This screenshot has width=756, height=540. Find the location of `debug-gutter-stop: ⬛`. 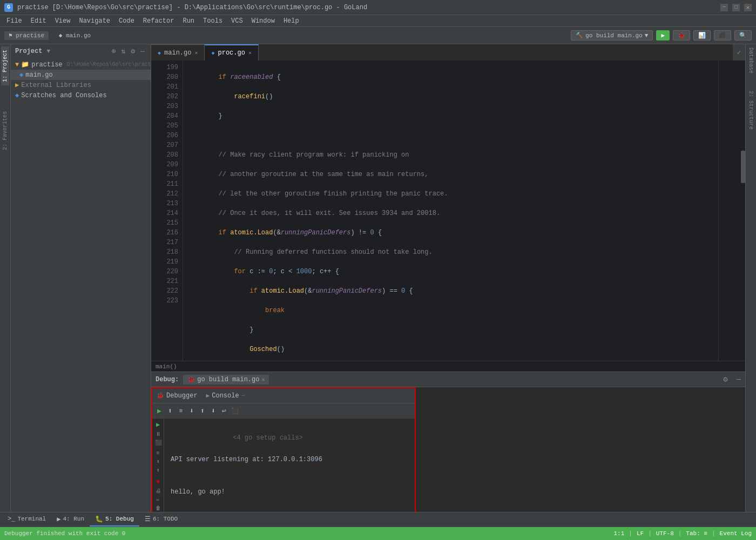

debug-gutter-stop: ⬛ is located at coordinates (158, 443).